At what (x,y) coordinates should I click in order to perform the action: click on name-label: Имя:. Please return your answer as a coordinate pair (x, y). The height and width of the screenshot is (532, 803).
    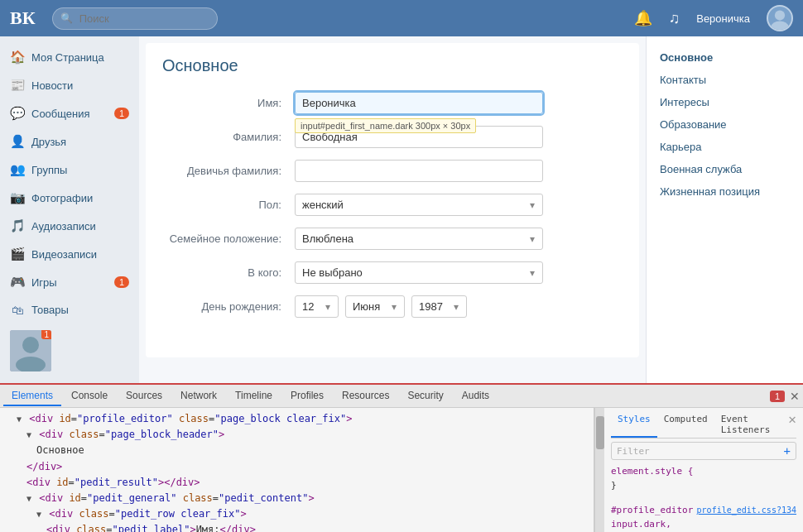
    Looking at the image, I should click on (228, 101).